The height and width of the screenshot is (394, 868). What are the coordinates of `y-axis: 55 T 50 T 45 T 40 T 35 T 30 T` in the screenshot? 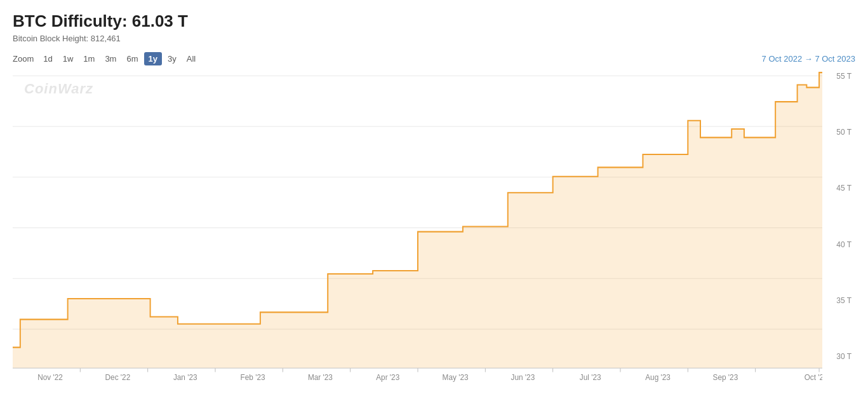 It's located at (839, 229).